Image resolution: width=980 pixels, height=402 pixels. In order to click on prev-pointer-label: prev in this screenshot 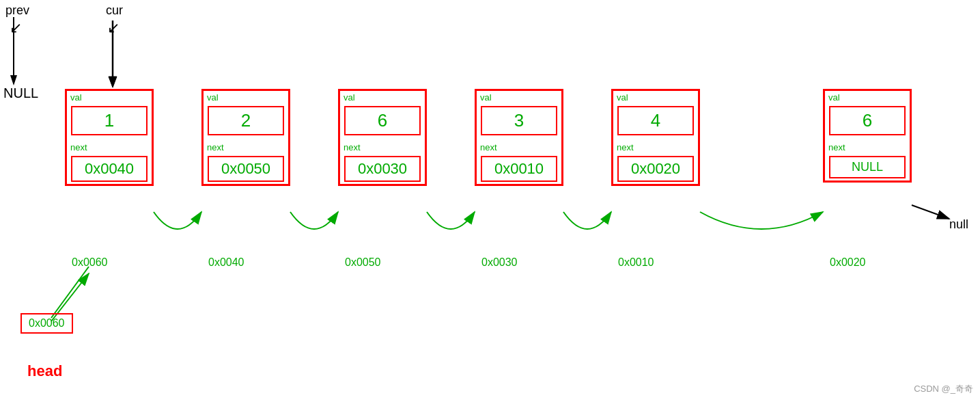, I will do `click(18, 11)`.